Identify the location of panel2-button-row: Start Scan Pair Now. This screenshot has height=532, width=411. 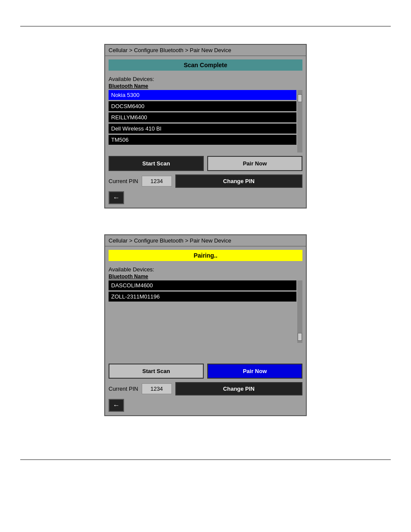
(206, 371).